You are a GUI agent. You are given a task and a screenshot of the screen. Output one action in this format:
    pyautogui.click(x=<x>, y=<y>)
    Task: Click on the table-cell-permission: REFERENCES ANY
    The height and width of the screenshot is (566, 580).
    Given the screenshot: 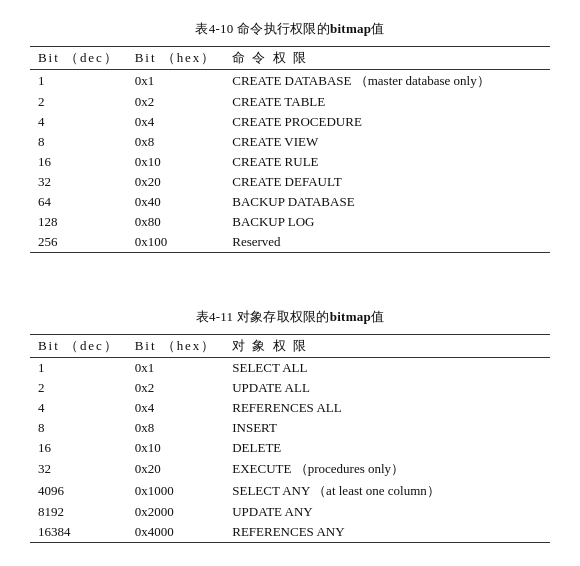 What is the action you would take?
    pyautogui.click(x=387, y=532)
    